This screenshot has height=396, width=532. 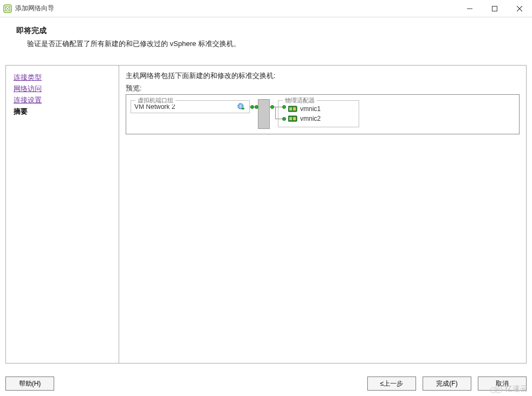 I want to click on step-connection-type: 连接类型, so click(x=62, y=78).